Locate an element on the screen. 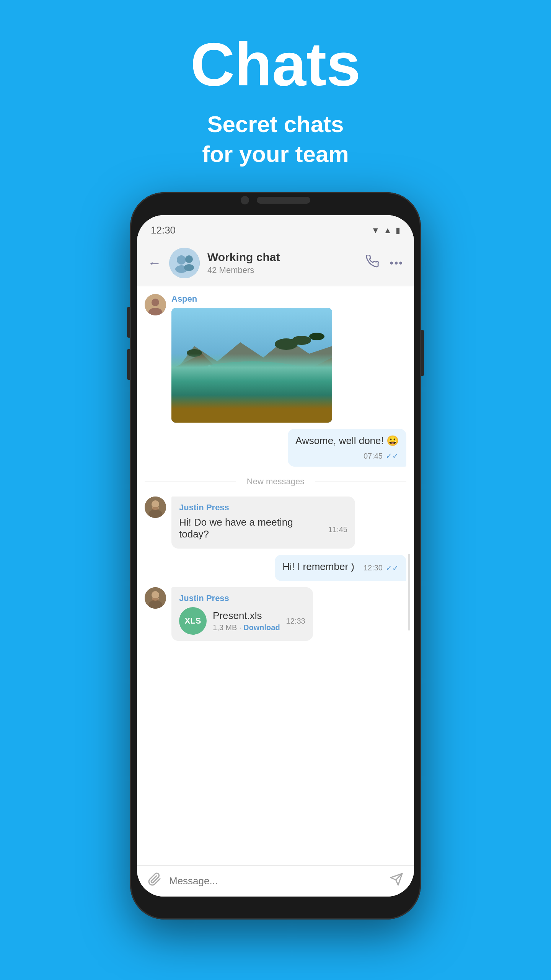 Image resolution: width=551 pixels, height=980 pixels. chat-info: Working chat 42 Members is located at coordinates (287, 263).